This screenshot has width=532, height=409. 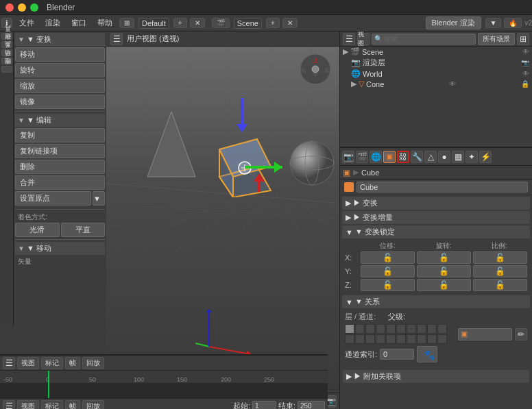 I want to click on rotate-btn: 旋转, so click(x=60, y=70).